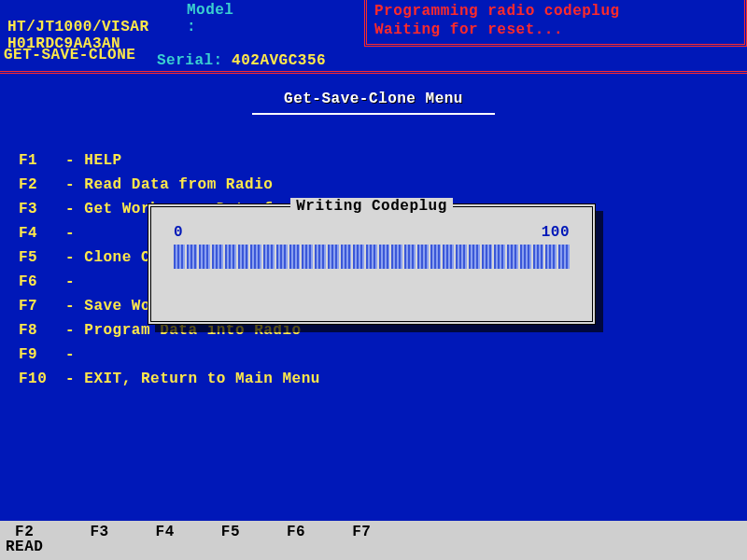 This screenshot has height=560, width=747. What do you see at coordinates (37, 161) in the screenshot?
I see `menu-key: F1` at bounding box center [37, 161].